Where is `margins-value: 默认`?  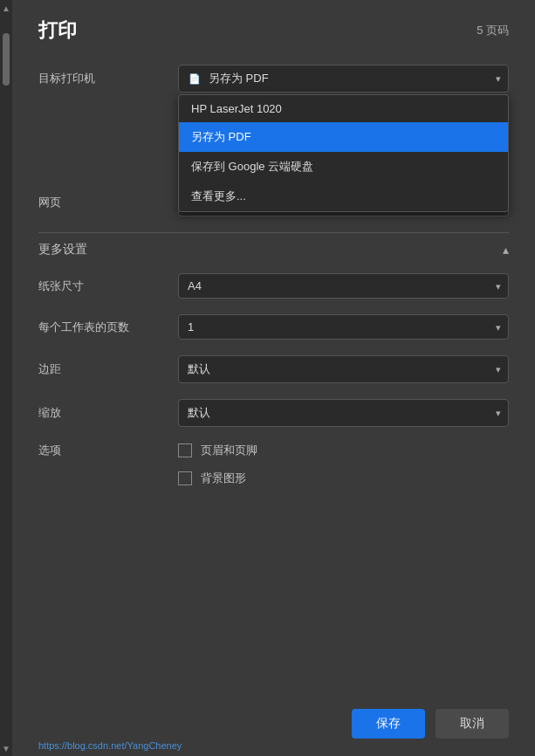
margins-value: 默认 is located at coordinates (199, 369).